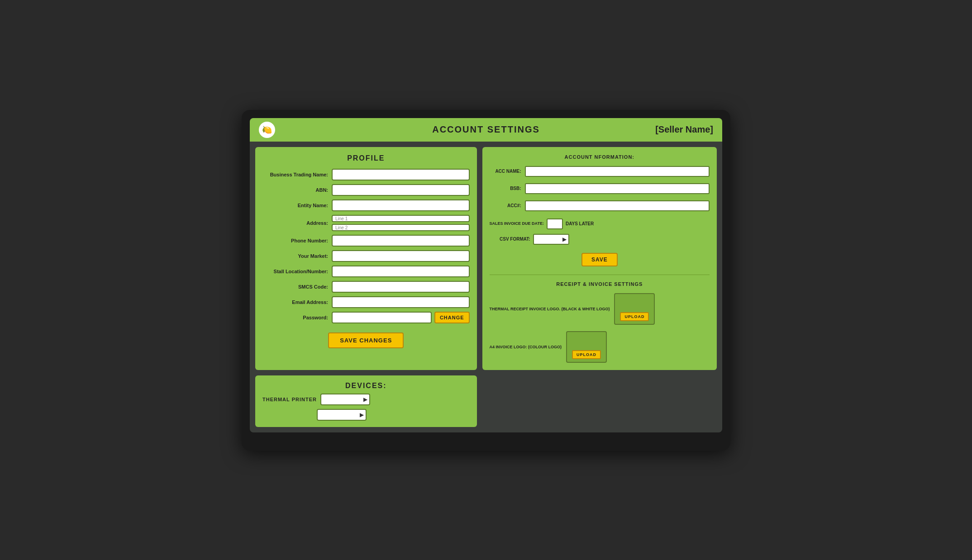 The height and width of the screenshot is (560, 972). I want to click on days-input, so click(555, 224).